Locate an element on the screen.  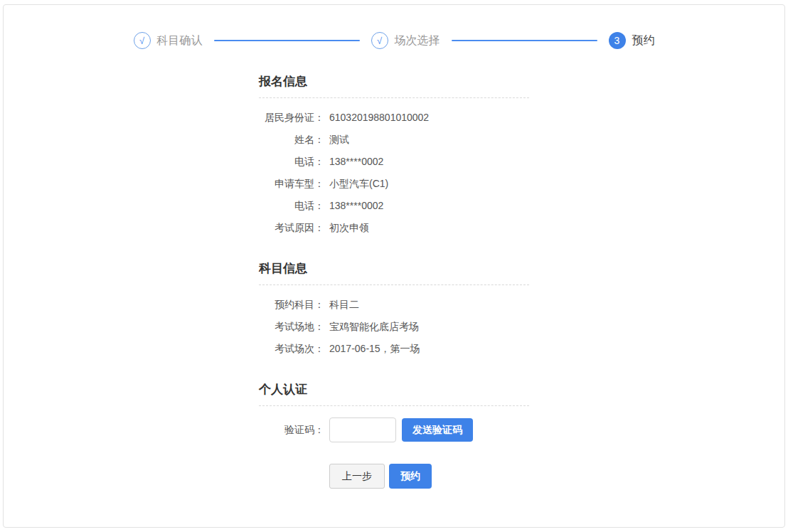
section-registration-info: 报名信息 居民身份证： 610320198801010002 姓名： 测试 电话… is located at coordinates (394, 156).